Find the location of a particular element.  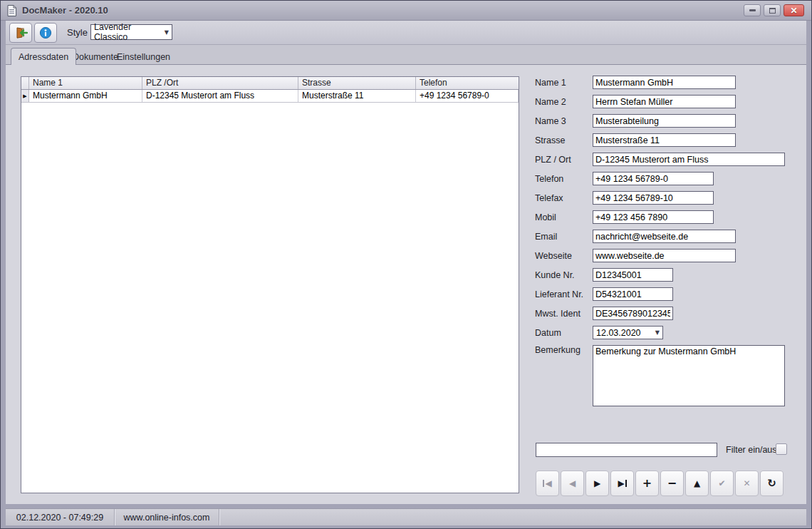

name3-label: Name 3 is located at coordinates (564, 121).